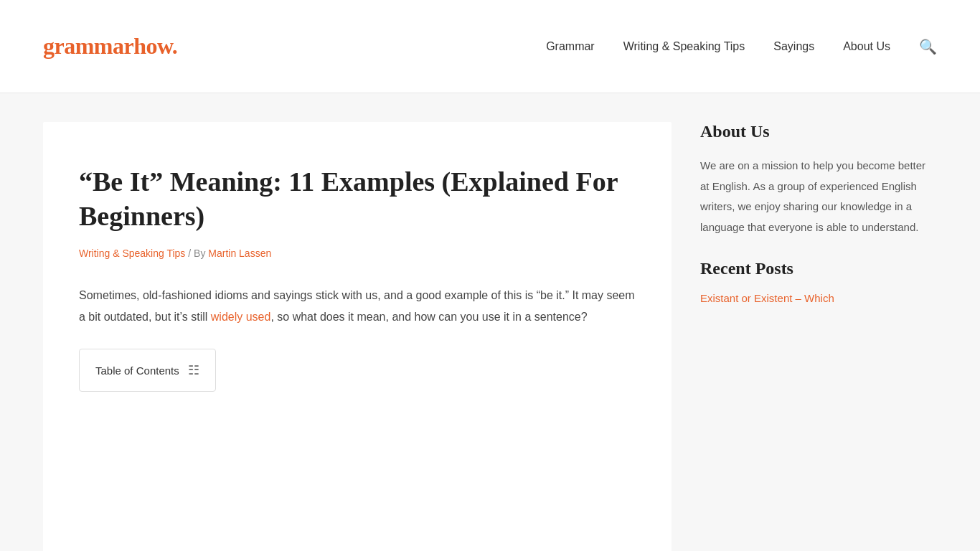 The width and height of the screenshot is (980, 551). What do you see at coordinates (357, 306) in the screenshot?
I see `article-intro: Sometimes, old-fashioned idioms and sayi…` at bounding box center [357, 306].